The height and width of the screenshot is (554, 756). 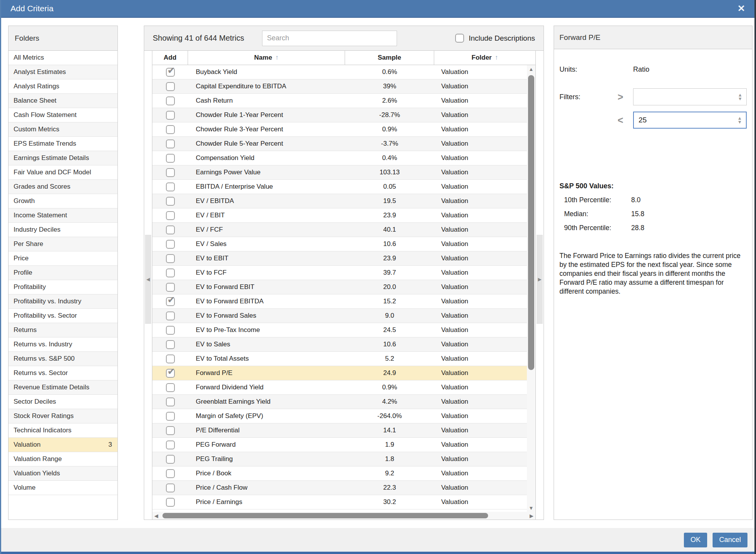 What do you see at coordinates (340, 144) in the screenshot?
I see `table-row: Chowder Rule 5-Year Percent -3.7% Valuat…` at bounding box center [340, 144].